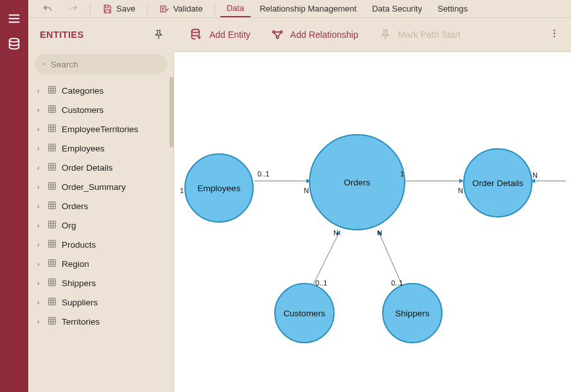  What do you see at coordinates (220, 35) in the screenshot?
I see `add-entity-button: Add Entity` at bounding box center [220, 35].